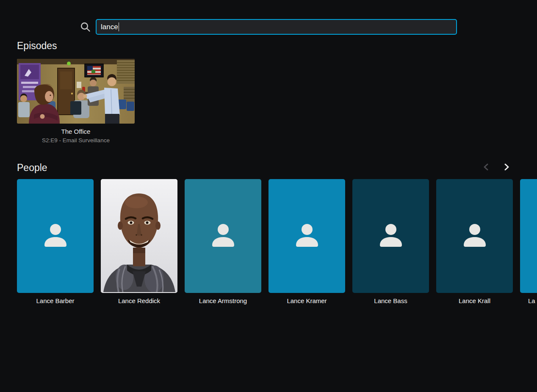 The width and height of the screenshot is (537, 392). Describe the element at coordinates (86, 27) in the screenshot. I see `search-icon` at that location.